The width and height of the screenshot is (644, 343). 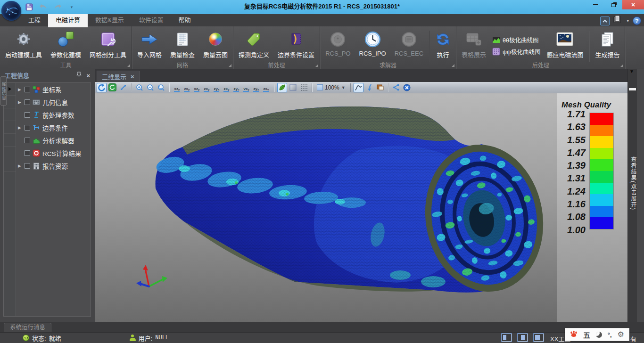 What do you see at coordinates (124, 88) in the screenshot?
I see `zoom-extents-button` at bounding box center [124, 88].